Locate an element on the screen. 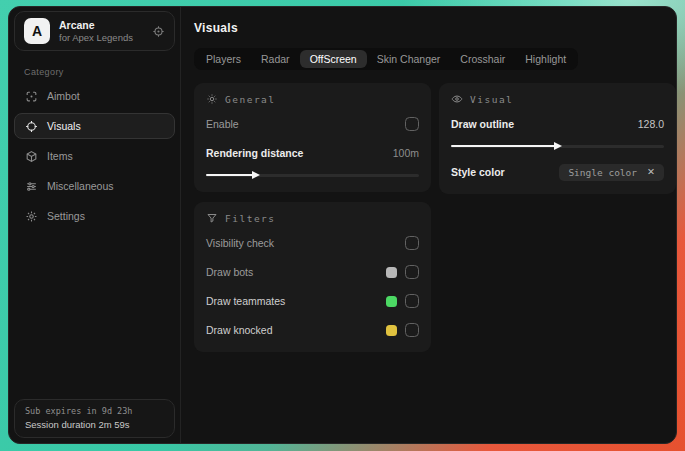 Image resolution: width=685 pixels, height=451 pixels. visuals-tabbar: Players Radar OffScreen Skin Changer Cro… is located at coordinates (386, 59).